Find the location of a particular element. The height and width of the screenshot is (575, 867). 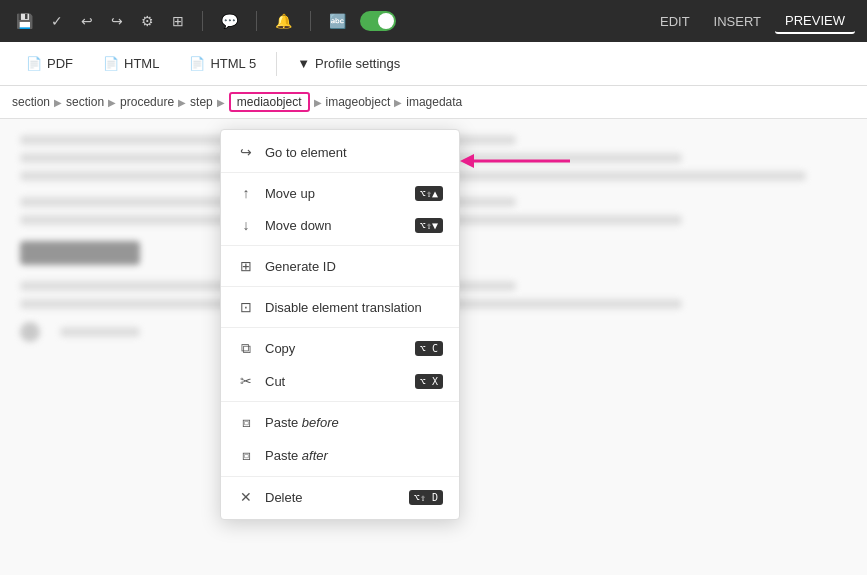

menu-cut-label: Cut is located at coordinates (275, 382).